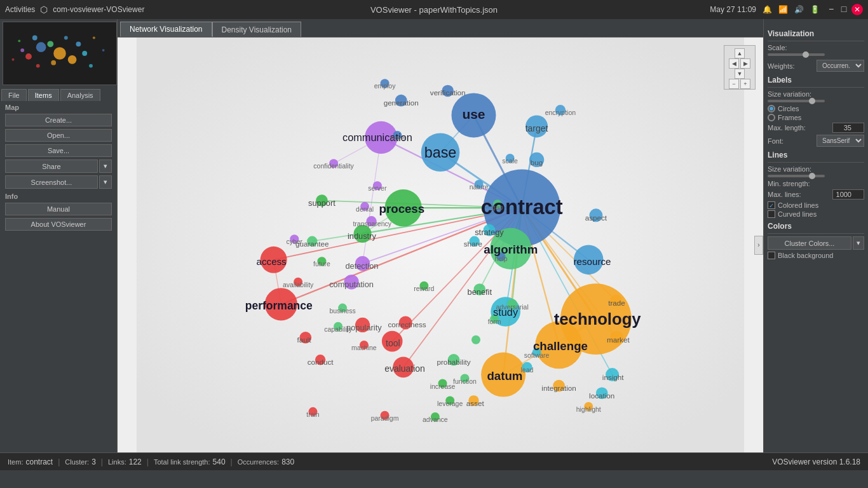 The height and width of the screenshot is (488, 868). What do you see at coordinates (796, 101) in the screenshot?
I see `labels-size-slider-track` at bounding box center [796, 101].